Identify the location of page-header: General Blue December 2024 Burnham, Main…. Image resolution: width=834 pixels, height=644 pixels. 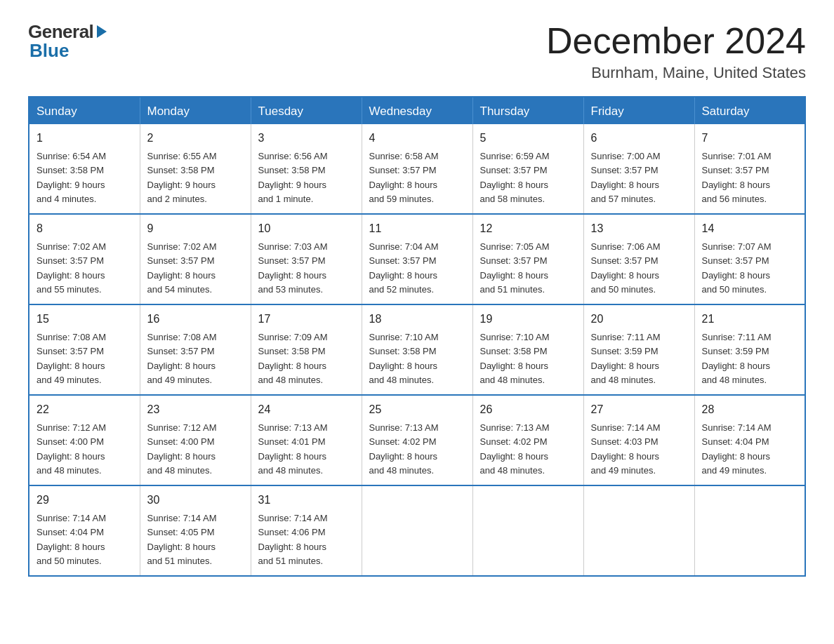
(417, 52).